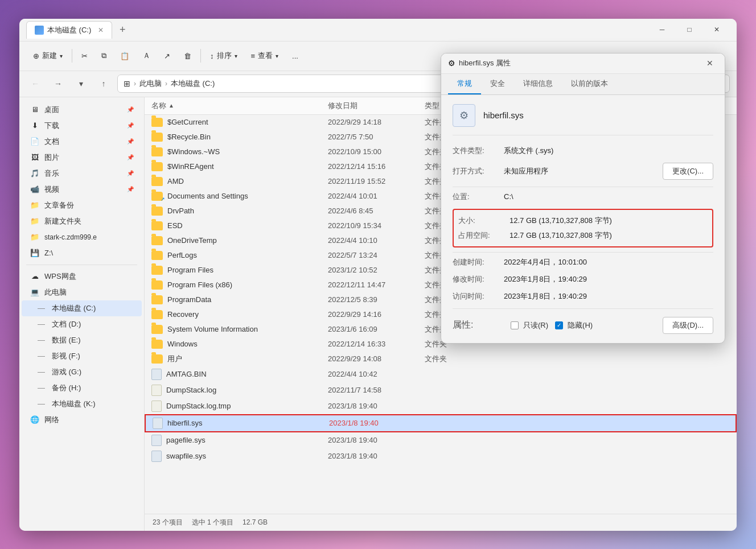 The width and height of the screenshot is (756, 549). Describe the element at coordinates (157, 390) in the screenshot. I see `log-file-icon` at that location.